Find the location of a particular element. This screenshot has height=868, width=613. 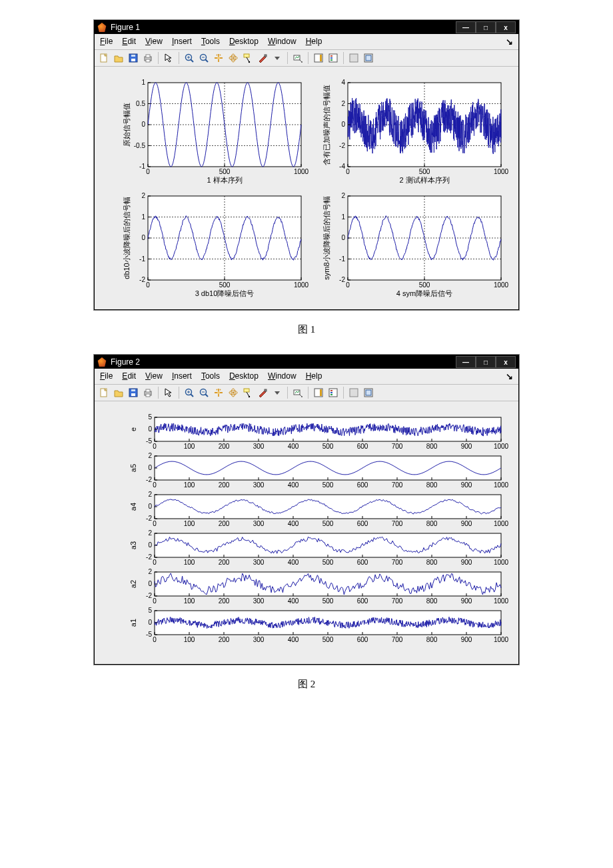

svg-text: 300 is located at coordinates (259, 601).